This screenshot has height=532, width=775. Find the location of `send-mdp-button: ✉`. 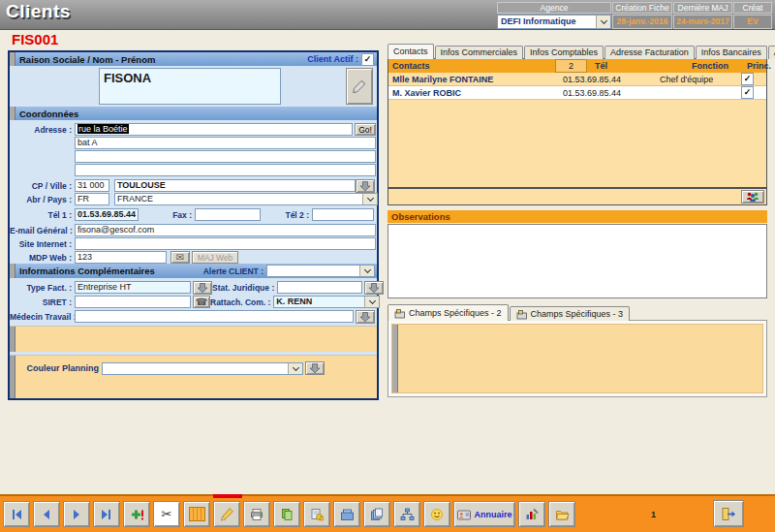

send-mdp-button: ✉ is located at coordinates (180, 258).